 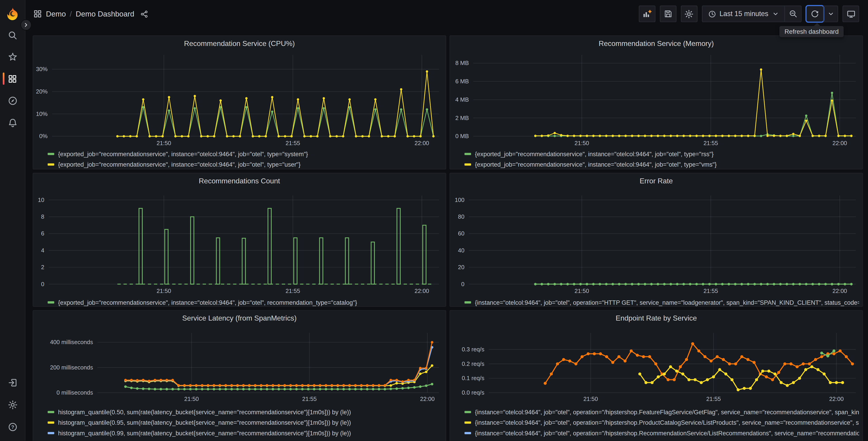 What do you see at coordinates (56, 14) in the screenshot?
I see `breadcrumb-root: Demo` at bounding box center [56, 14].